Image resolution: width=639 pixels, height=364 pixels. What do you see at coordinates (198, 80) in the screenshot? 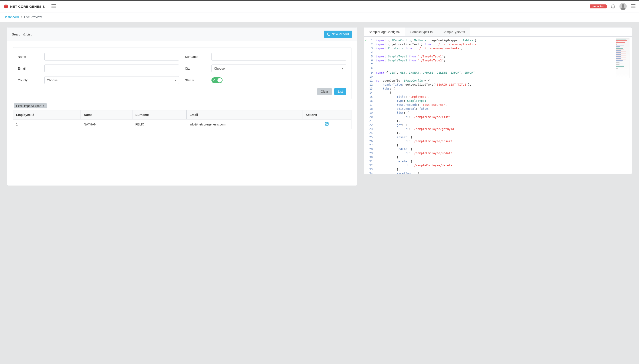
I see `status-label: Status` at bounding box center [198, 80].